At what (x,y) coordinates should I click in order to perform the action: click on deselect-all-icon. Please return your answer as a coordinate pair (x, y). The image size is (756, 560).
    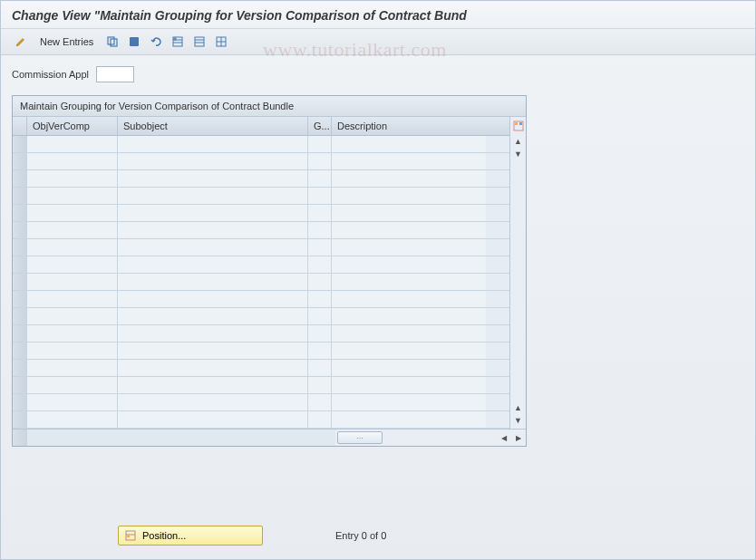
    Looking at the image, I should click on (199, 42).